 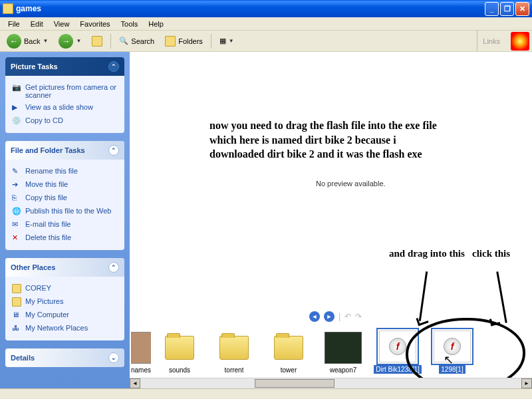 I want to click on views-icon: ▦, so click(x=223, y=41).